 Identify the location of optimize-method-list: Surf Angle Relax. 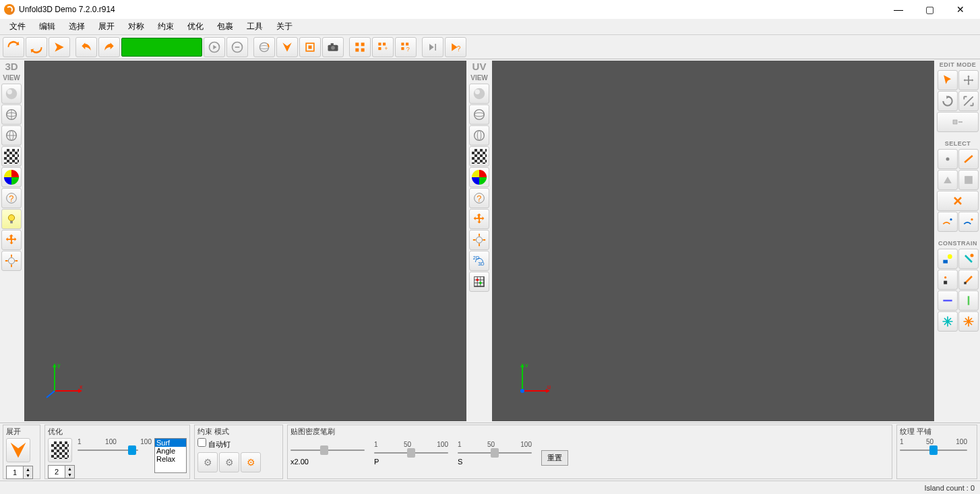
(171, 456).